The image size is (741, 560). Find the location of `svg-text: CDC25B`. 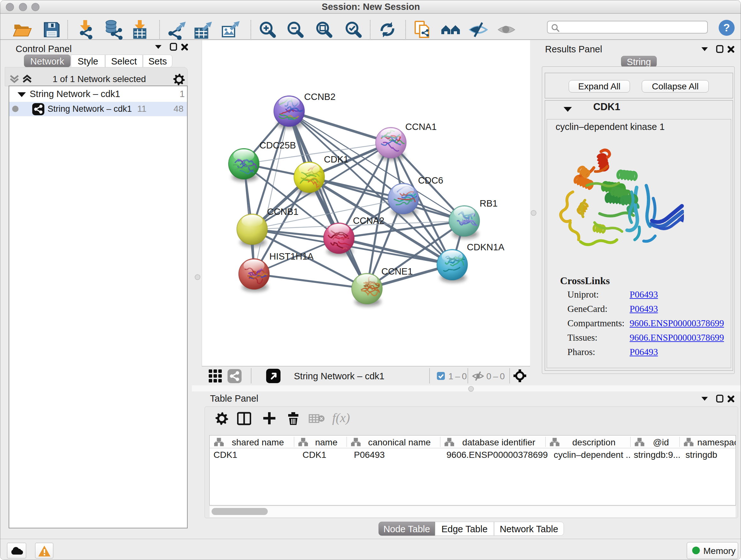

svg-text: CDC25B is located at coordinates (277, 145).